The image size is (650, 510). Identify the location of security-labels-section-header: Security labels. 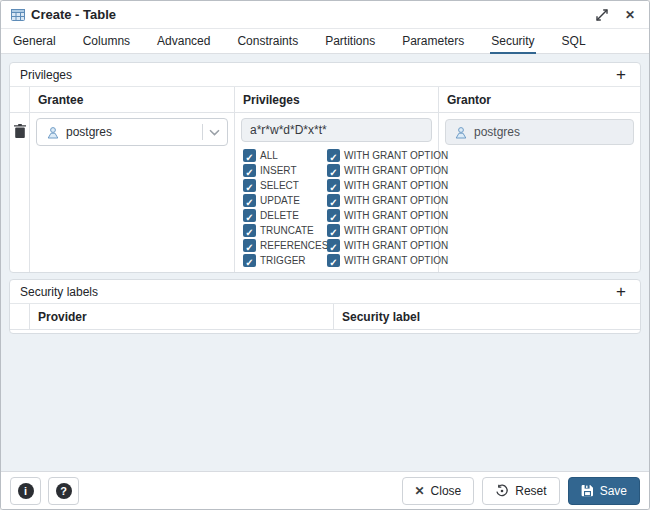
(325, 292).